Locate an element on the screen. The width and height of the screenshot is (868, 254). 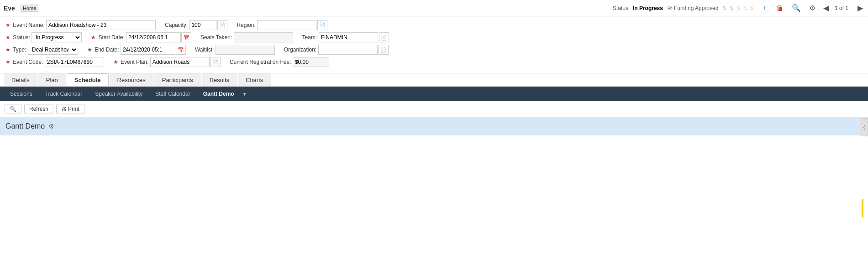
funding-label: % Funding Approved is located at coordinates (693, 8).